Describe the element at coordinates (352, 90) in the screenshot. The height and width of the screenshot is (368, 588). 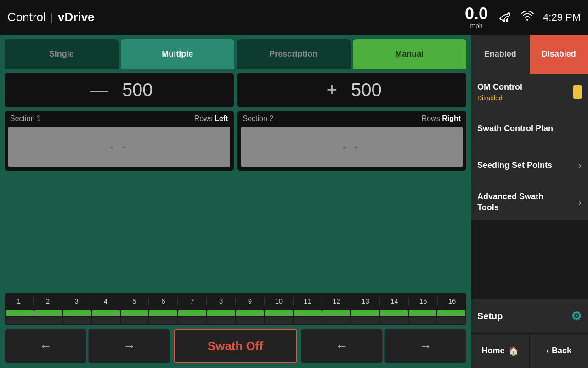
I see `value-box-right: + 500` at that location.